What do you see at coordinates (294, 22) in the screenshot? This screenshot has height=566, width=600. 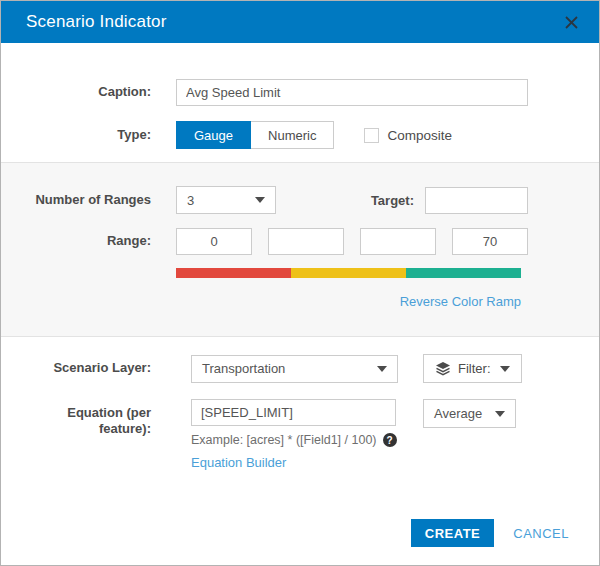 I see `dialog-title: Scenario Indicator` at bounding box center [294, 22].